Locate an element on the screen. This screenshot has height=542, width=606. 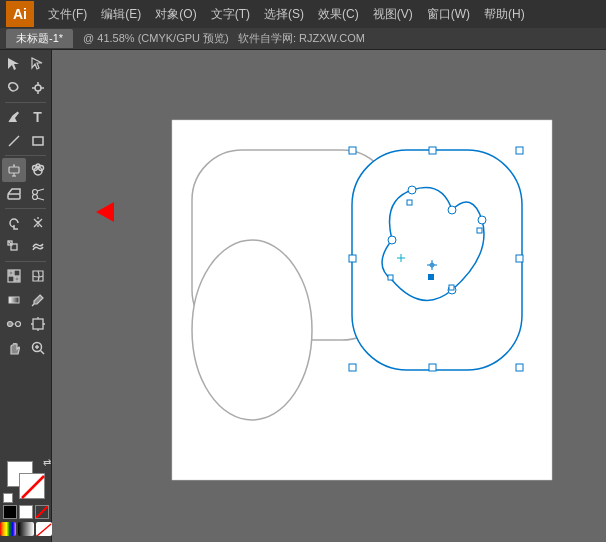
scissors-tool is located at coordinates (38, 194).